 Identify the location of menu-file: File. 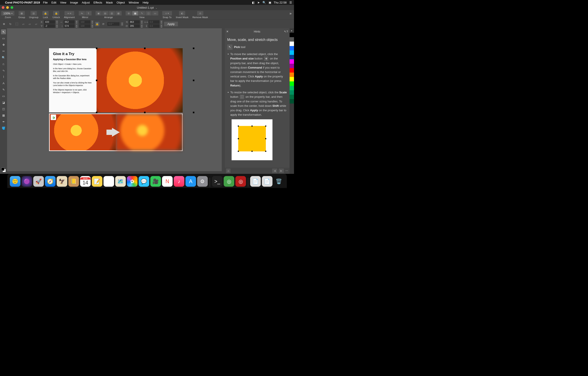
(45, 2).